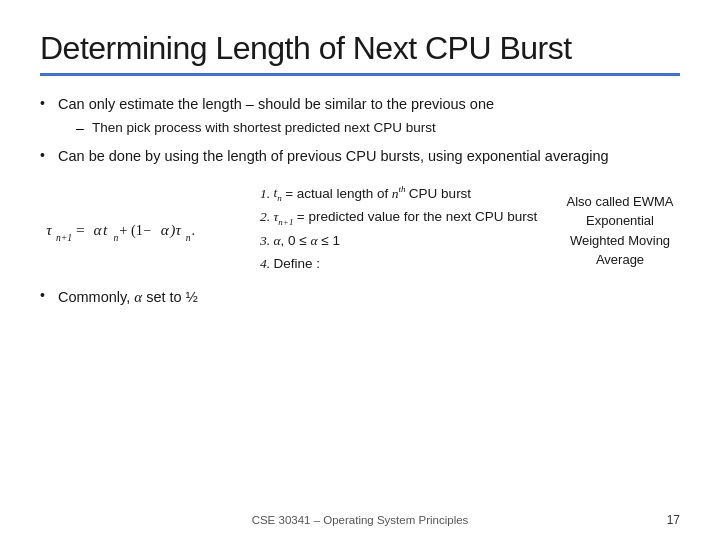  Describe the element at coordinates (135, 230) in the screenshot. I see `svg-text: + (1−` at that location.